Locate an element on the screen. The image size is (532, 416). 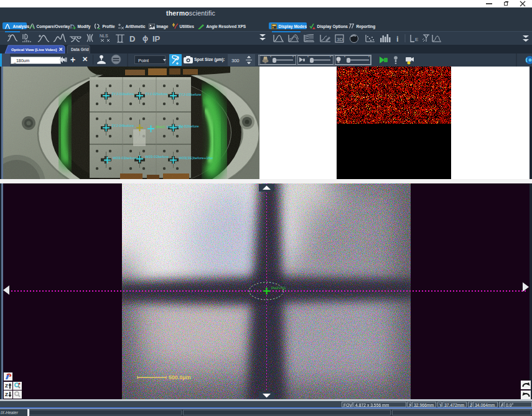
svg-text: Rw2V-01 is located at coordinates (279, 288).